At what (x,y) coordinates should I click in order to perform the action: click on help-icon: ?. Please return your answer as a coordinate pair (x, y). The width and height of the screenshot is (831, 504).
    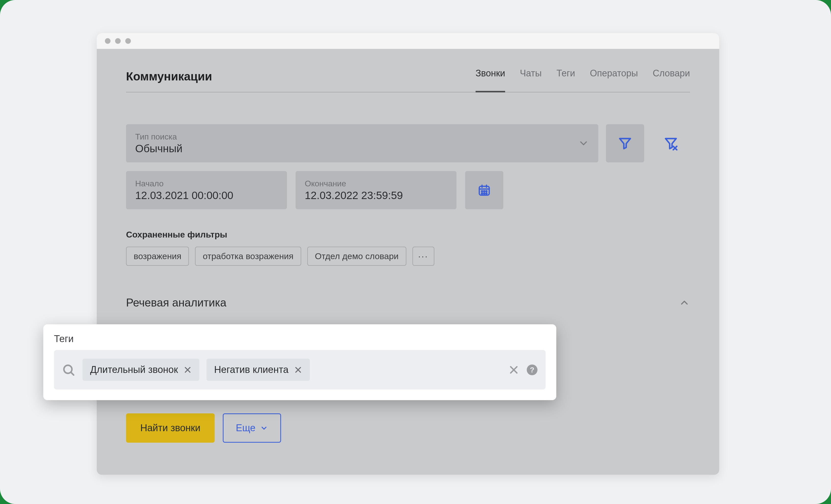
    Looking at the image, I should click on (532, 370).